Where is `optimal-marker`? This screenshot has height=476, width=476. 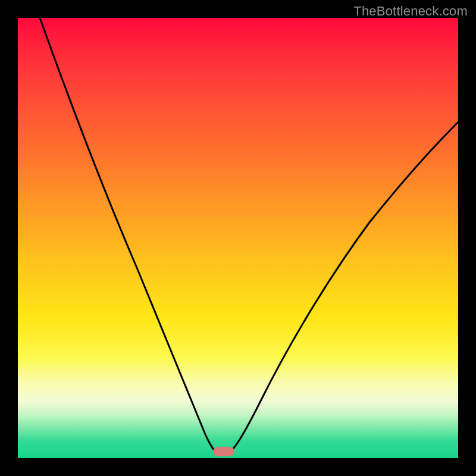 optimal-marker is located at coordinates (224, 452).